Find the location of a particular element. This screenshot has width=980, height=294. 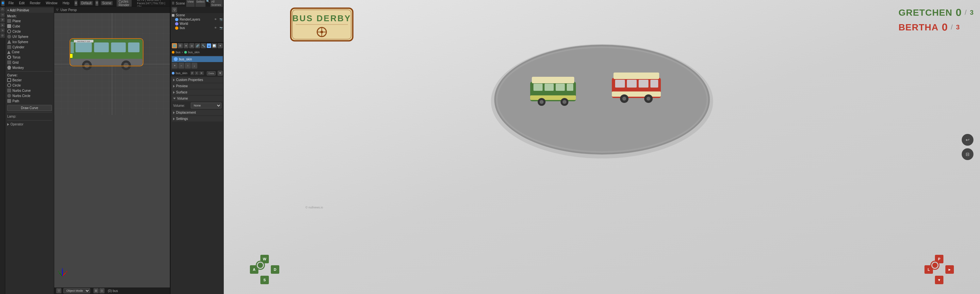

menu-button: ⊟ is located at coordinates (968, 154).